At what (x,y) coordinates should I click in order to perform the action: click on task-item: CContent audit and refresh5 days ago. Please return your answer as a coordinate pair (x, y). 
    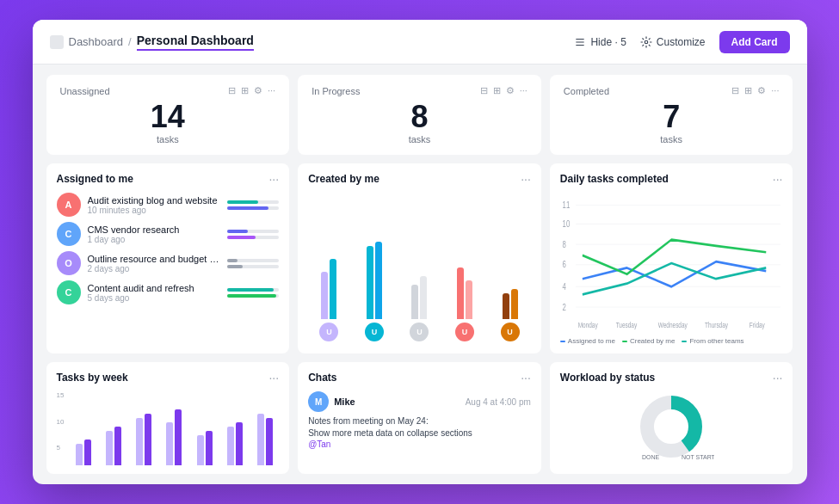
    Looking at the image, I should click on (169, 292).